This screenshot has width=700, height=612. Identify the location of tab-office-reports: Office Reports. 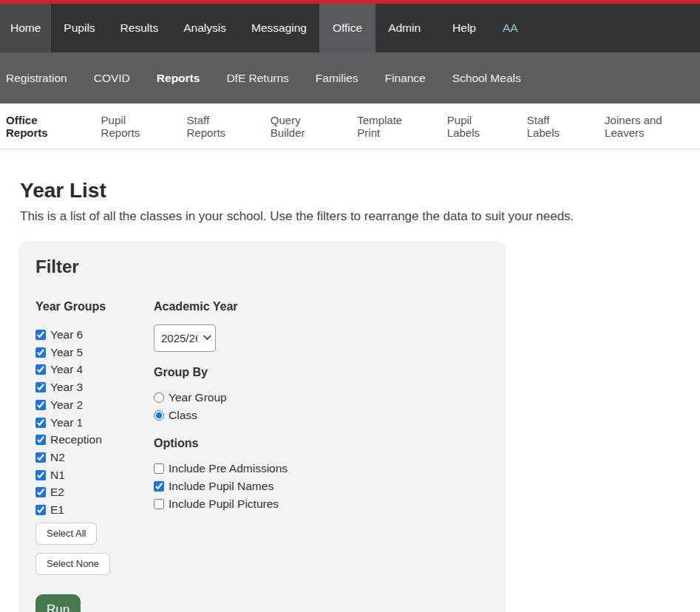
(43, 126).